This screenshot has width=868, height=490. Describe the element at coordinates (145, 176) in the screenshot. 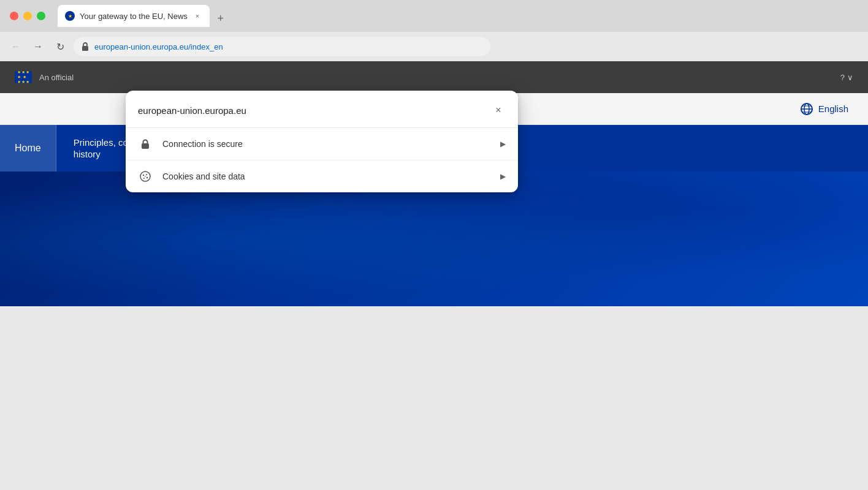

I see `cookie-icon` at that location.